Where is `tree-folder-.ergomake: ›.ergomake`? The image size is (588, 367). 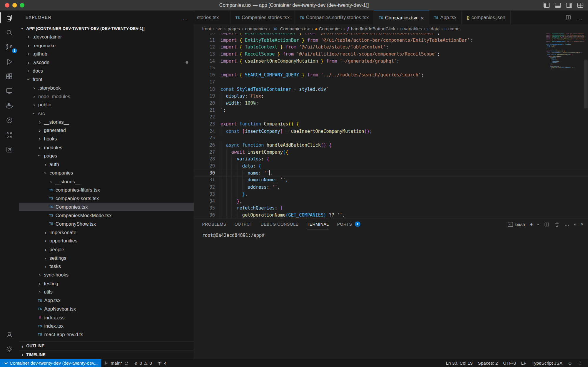 tree-folder-.ergomake: ›.ergomake is located at coordinates (106, 45).